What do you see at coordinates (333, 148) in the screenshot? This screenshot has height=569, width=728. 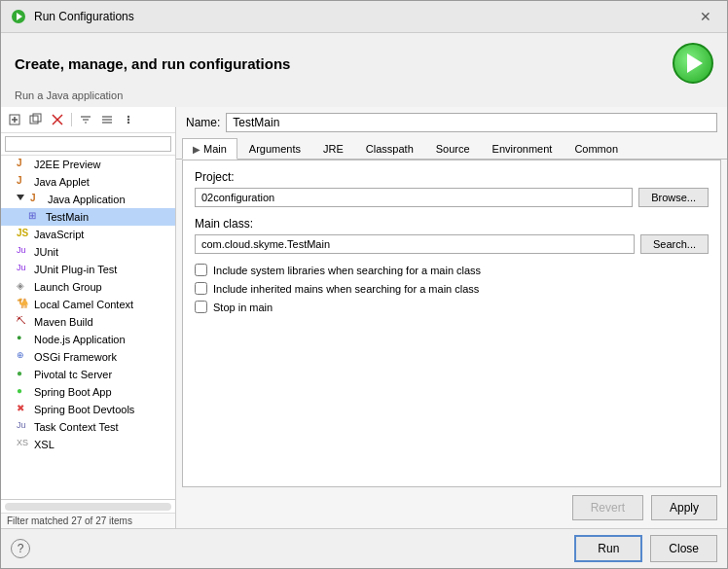 I see `tab-jre: JRE` at bounding box center [333, 148].